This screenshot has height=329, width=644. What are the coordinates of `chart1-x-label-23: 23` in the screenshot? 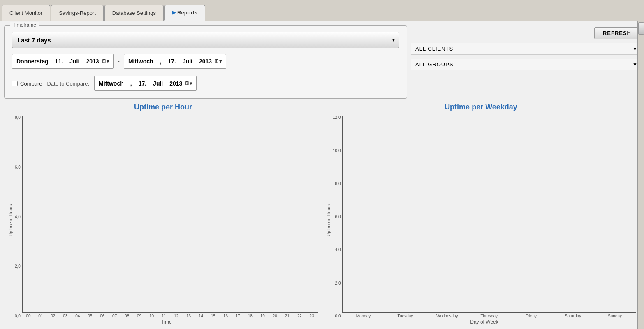 It's located at (312, 315).